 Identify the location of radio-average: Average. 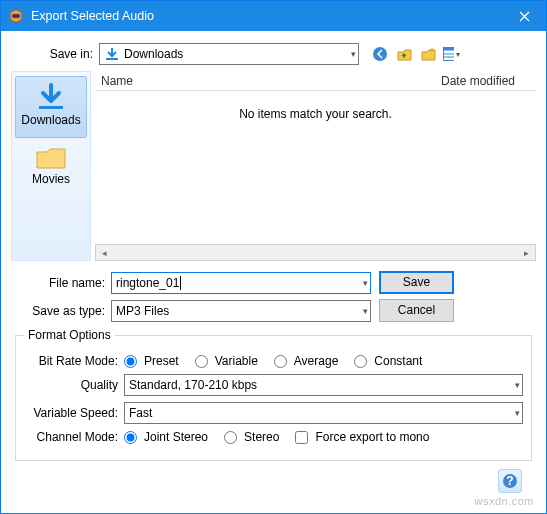
(306, 361).